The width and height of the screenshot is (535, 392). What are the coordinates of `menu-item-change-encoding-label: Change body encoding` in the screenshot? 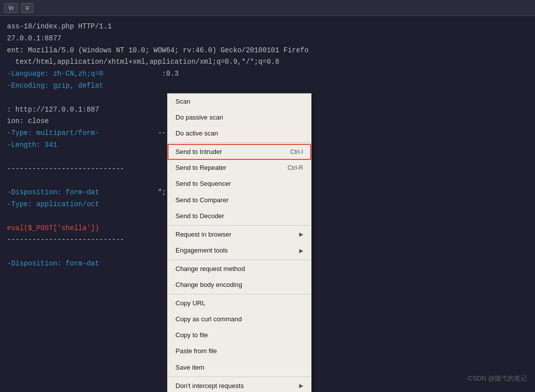 It's located at (209, 285).